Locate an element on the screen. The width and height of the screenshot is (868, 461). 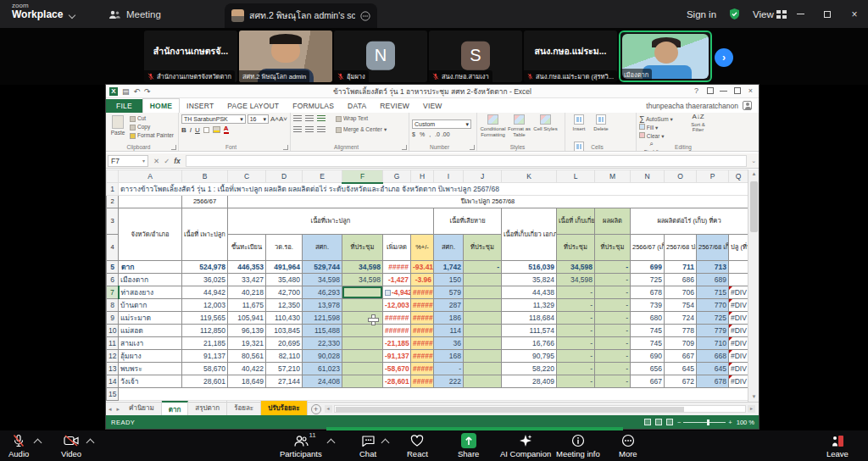
cell: 168 is located at coordinates (449, 356).